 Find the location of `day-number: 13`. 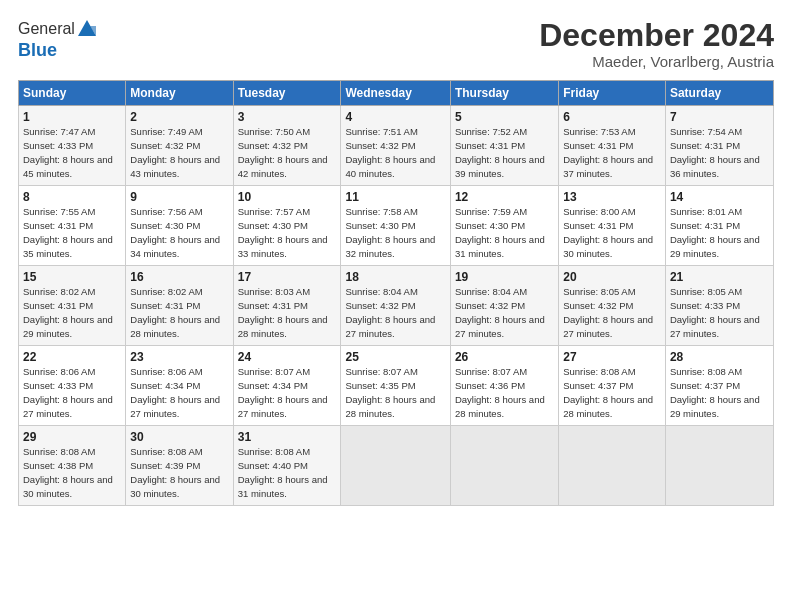

day-number: 13 is located at coordinates (612, 197).